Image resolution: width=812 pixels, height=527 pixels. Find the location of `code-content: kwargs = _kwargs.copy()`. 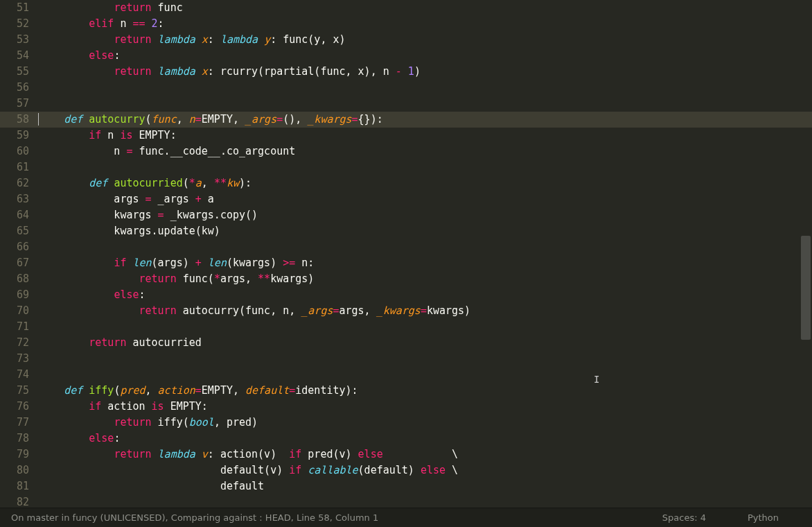

code-content: kwargs = _kwargs.copy() is located at coordinates (425, 215).